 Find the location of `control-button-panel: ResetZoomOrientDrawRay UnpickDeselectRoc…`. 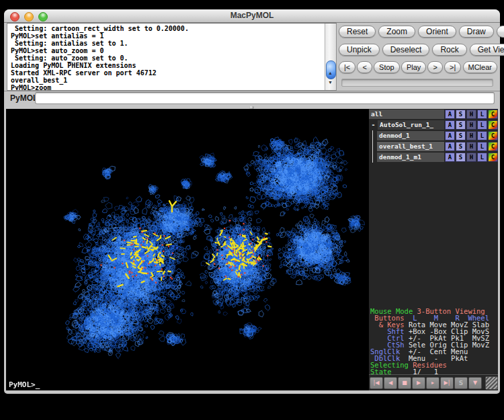

control-button-panel: ResetZoomOrientDrawRay UnpickDeselectRoc… is located at coordinates (418, 56).